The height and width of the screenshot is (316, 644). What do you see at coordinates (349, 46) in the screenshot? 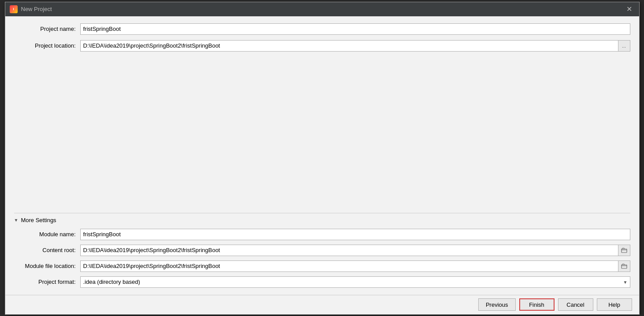
I see `project-location-input` at bounding box center [349, 46].